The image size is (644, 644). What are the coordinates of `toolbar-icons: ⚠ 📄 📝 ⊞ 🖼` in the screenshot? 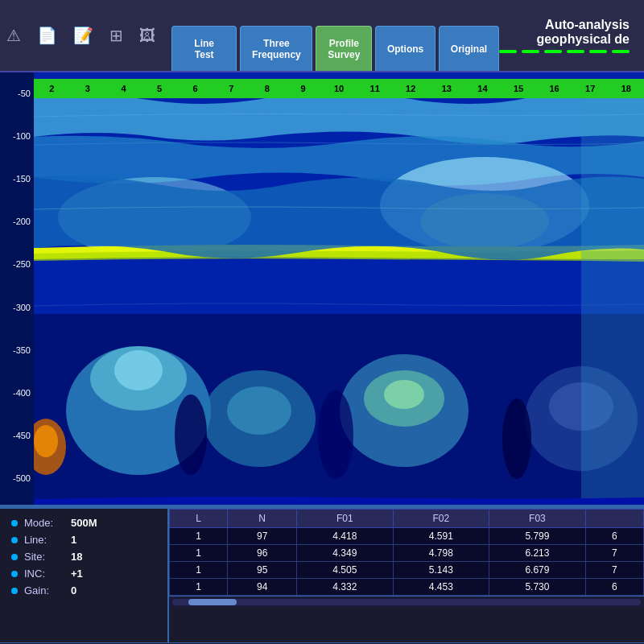 It's located at (80, 35).